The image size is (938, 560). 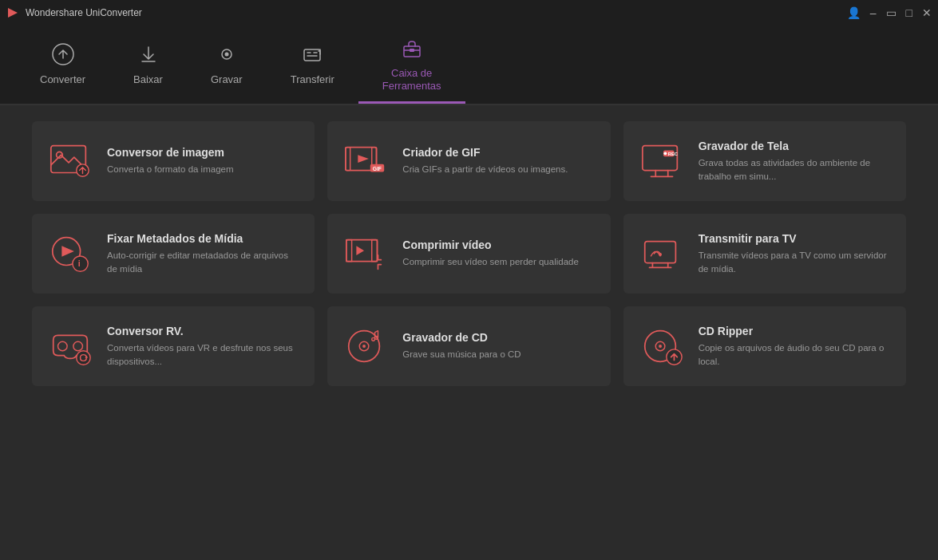 I want to click on tool-card-conversor-imagem: Conversor de imagem Converta o formato d…, so click(x=173, y=161).